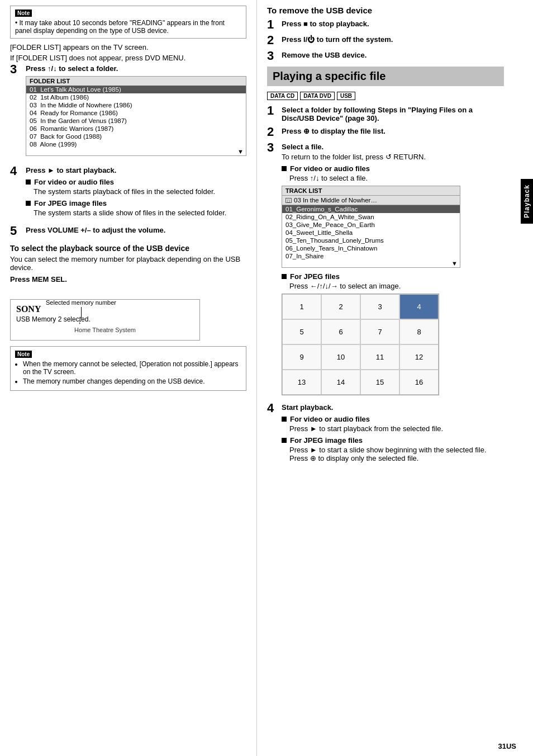 This screenshot has height=756, width=533. Describe the element at coordinates (129, 27) in the screenshot. I see `note-text-1: • It may take about 10 seconds before "R…` at that location.